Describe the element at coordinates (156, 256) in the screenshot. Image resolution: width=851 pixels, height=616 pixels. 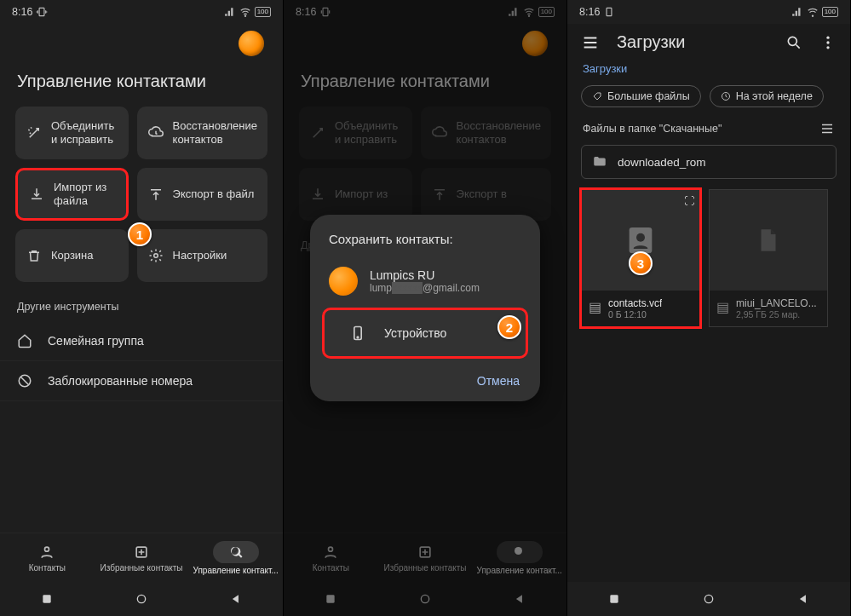
I see `gear-icon` at that location.